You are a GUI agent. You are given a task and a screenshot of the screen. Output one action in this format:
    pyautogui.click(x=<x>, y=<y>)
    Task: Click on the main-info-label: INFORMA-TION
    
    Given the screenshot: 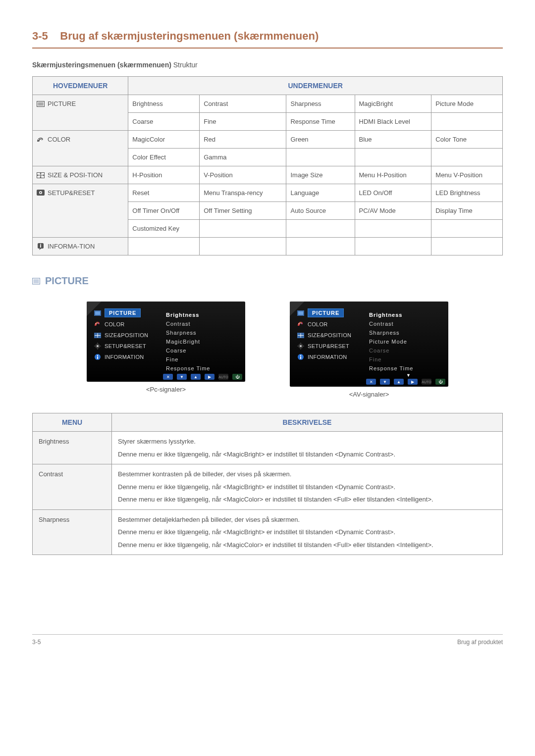 What is the action you would take?
    pyautogui.click(x=71, y=247)
    